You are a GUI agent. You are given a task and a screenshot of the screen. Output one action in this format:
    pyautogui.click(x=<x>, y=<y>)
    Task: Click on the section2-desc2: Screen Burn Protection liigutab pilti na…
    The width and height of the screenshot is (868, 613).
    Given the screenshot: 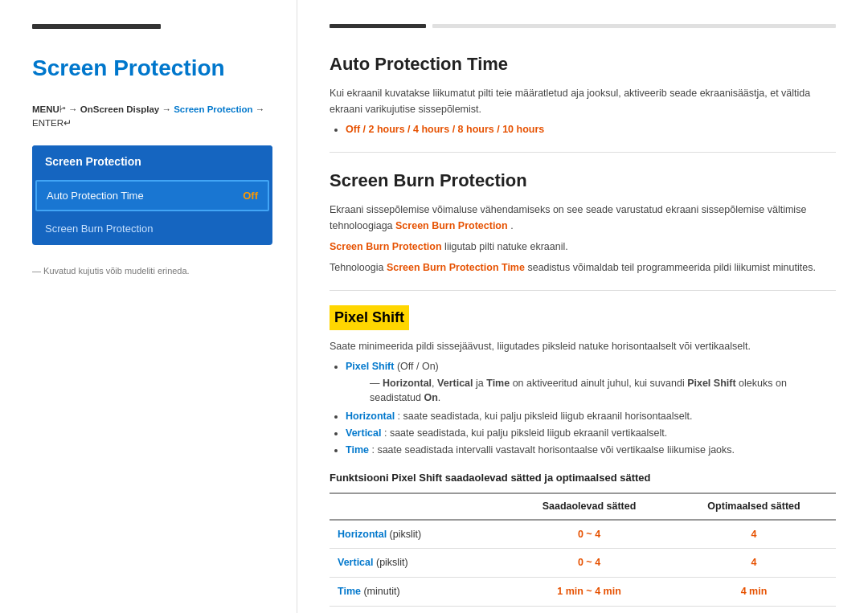 What is the action you would take?
    pyautogui.click(x=583, y=247)
    